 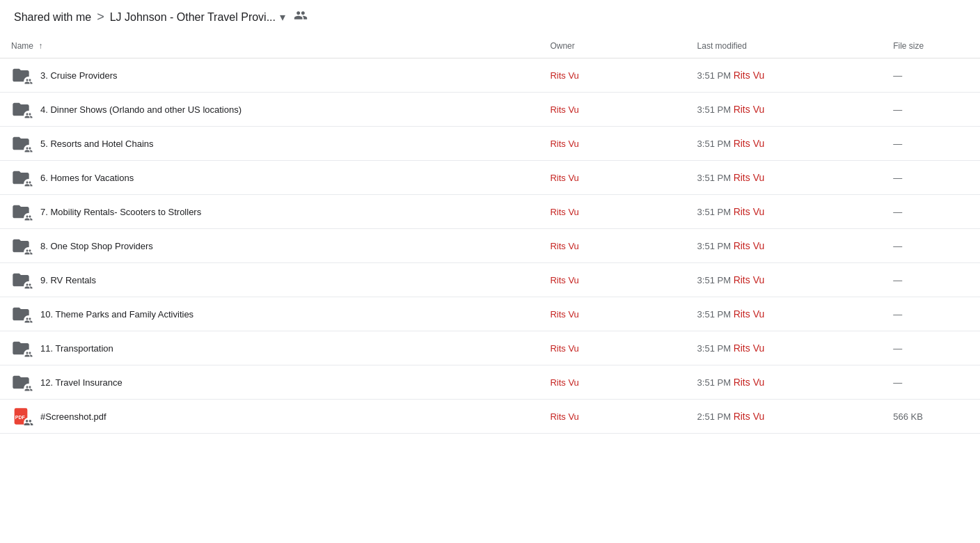 What do you see at coordinates (97, 246) in the screenshot?
I see `file-name: 8. One Stop Shop Providers` at bounding box center [97, 246].